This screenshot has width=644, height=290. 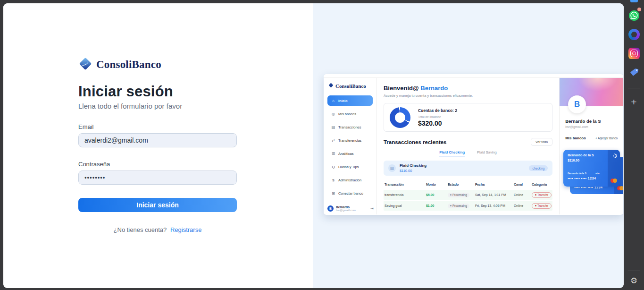 I want to click on transfer-icon: ⇄, so click(x=333, y=141).